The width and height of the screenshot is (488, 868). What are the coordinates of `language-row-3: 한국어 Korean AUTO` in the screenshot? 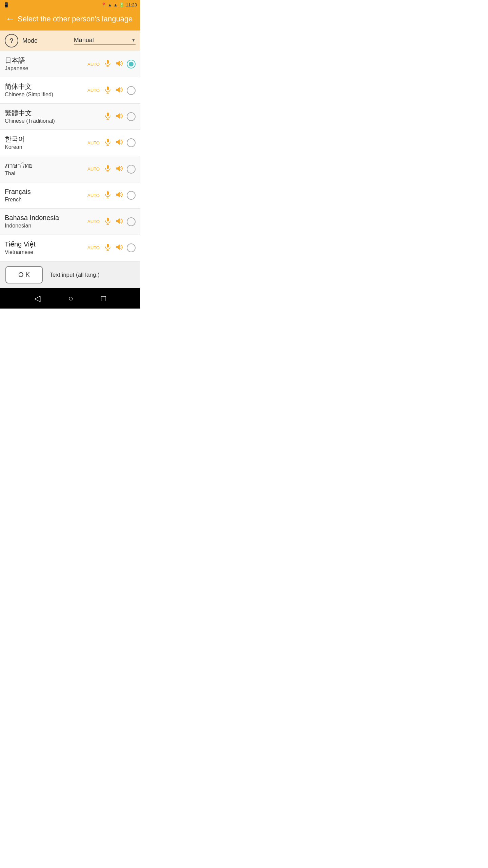 It's located at (70, 143).